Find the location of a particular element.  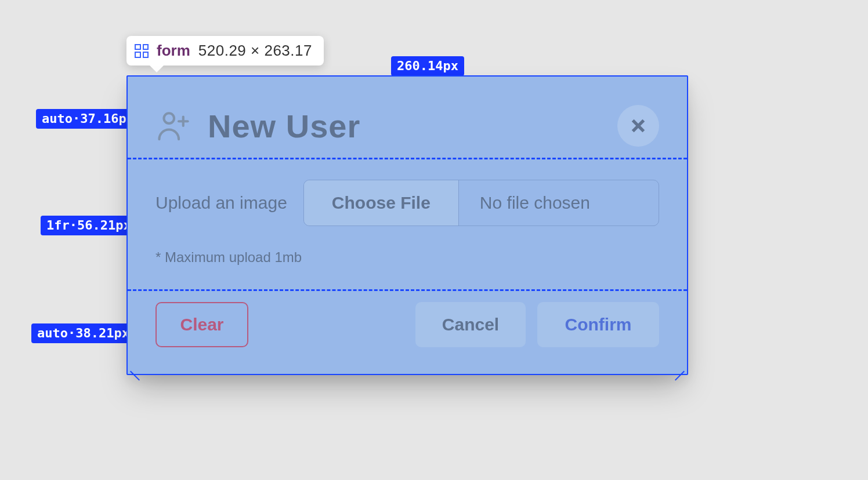

file-input: Choose File No file chosen is located at coordinates (482, 203).